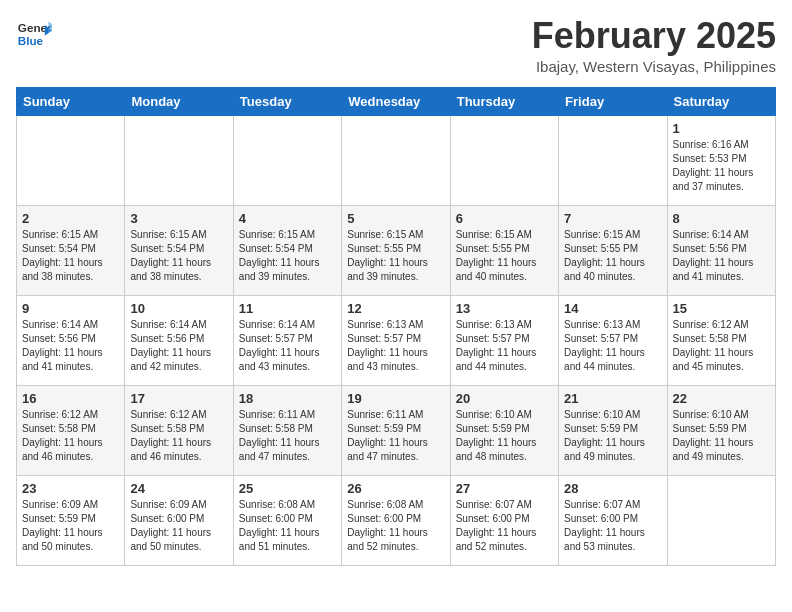 This screenshot has width=792, height=612. What do you see at coordinates (396, 436) in the screenshot?
I see `day-info: Sunrise: 6:11 AM Sunset: 5:59 PM Dayligh…` at bounding box center [396, 436].